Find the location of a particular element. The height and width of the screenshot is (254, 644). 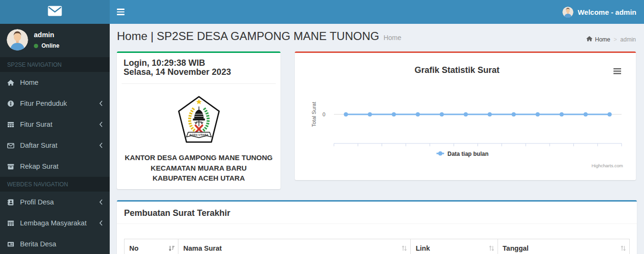

sidebar-item-label: Rekap Surat is located at coordinates (39, 166).